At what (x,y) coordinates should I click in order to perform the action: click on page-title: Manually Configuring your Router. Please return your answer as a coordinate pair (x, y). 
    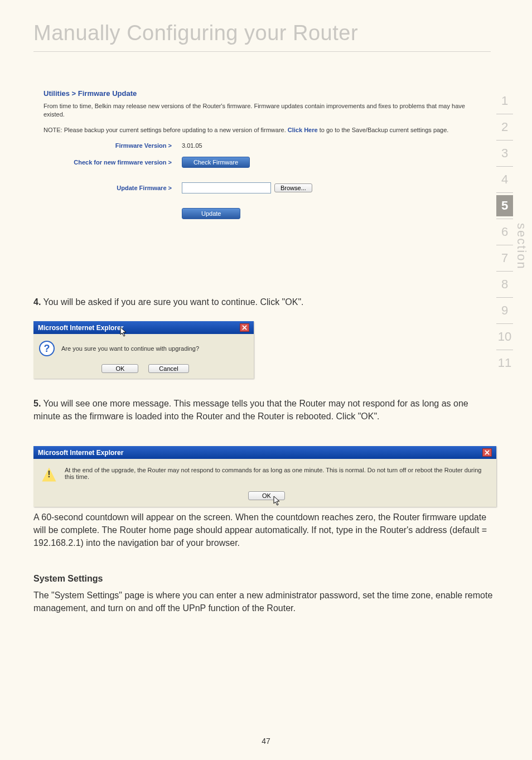
    Looking at the image, I should click on (196, 33).